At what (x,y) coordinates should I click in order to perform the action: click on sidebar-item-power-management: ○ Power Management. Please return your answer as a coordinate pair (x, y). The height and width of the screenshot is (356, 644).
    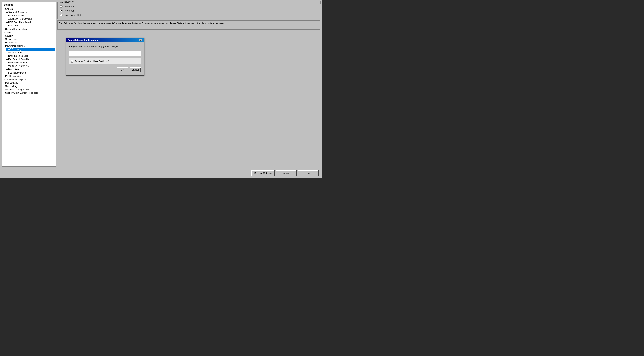
    Looking at the image, I should click on (29, 46).